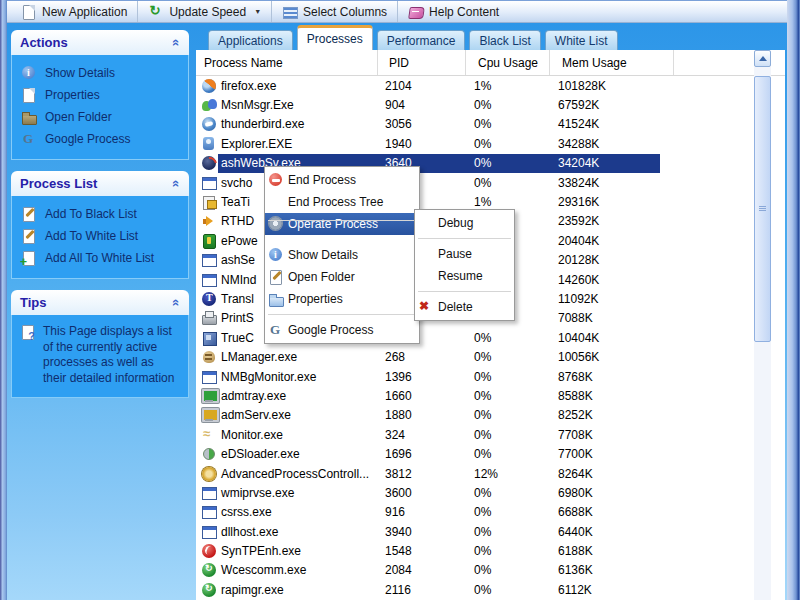 The height and width of the screenshot is (600, 800). What do you see at coordinates (496, 39) in the screenshot?
I see `tab-strip: Applications Processes Performance Black…` at bounding box center [496, 39].